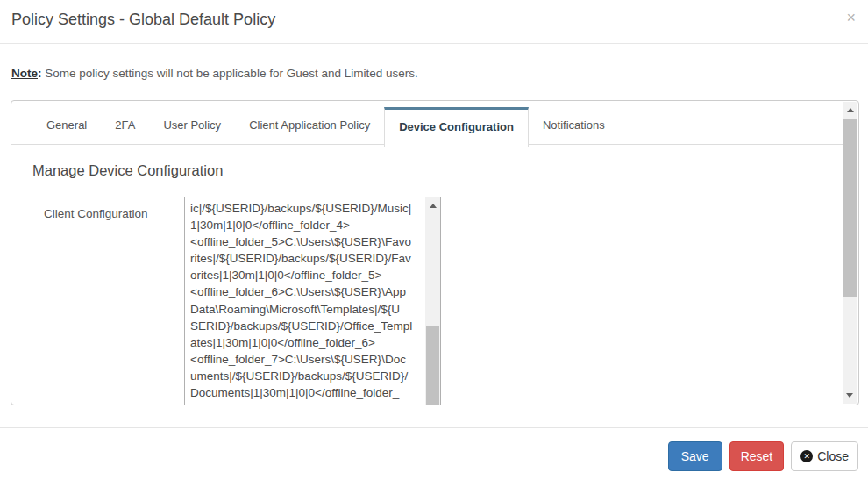 Image resolution: width=868 pixels, height=480 pixels. I want to click on note-label: Note, so click(25, 74).